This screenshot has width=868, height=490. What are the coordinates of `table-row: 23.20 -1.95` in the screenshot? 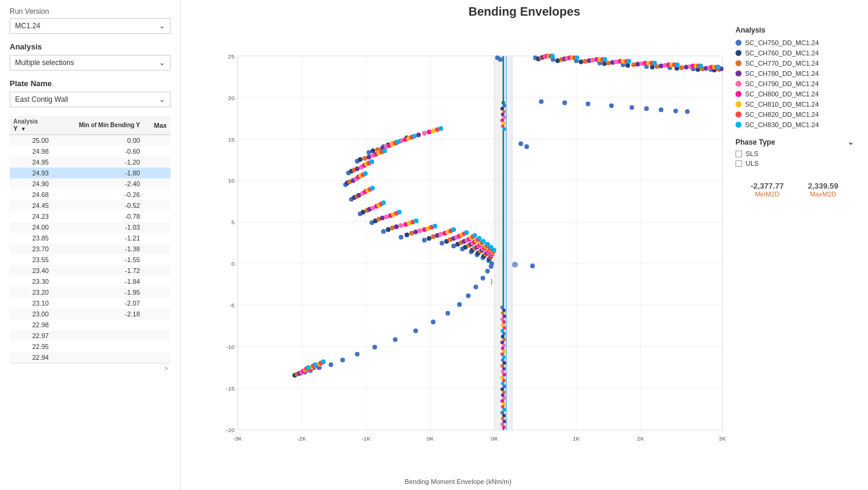 It's located at (90, 292).